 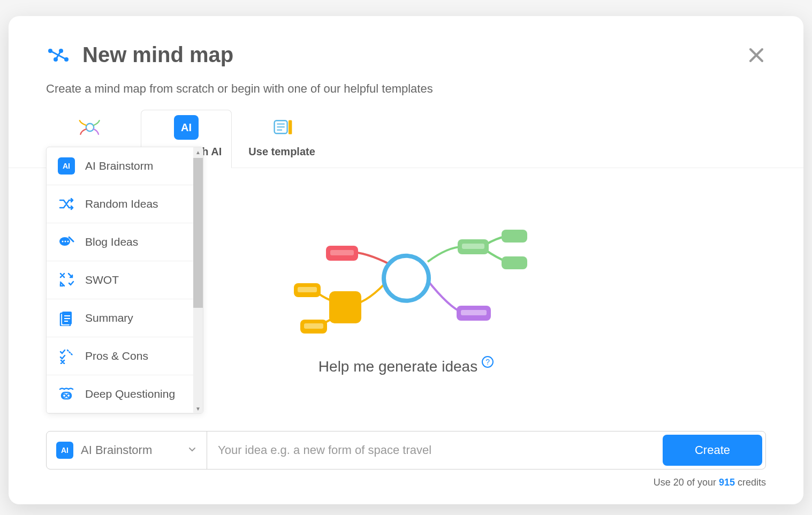 I want to click on chat-pen-icon, so click(x=66, y=242).